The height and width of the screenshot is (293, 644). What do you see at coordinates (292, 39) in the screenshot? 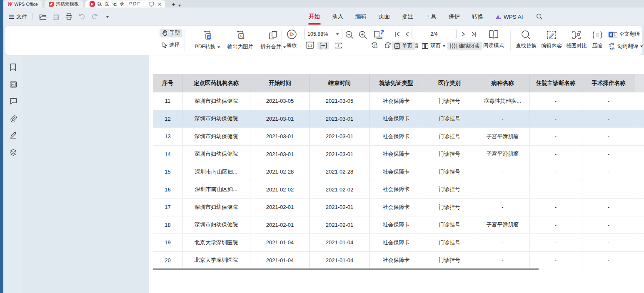
I see `play-button: 播放` at bounding box center [292, 39].